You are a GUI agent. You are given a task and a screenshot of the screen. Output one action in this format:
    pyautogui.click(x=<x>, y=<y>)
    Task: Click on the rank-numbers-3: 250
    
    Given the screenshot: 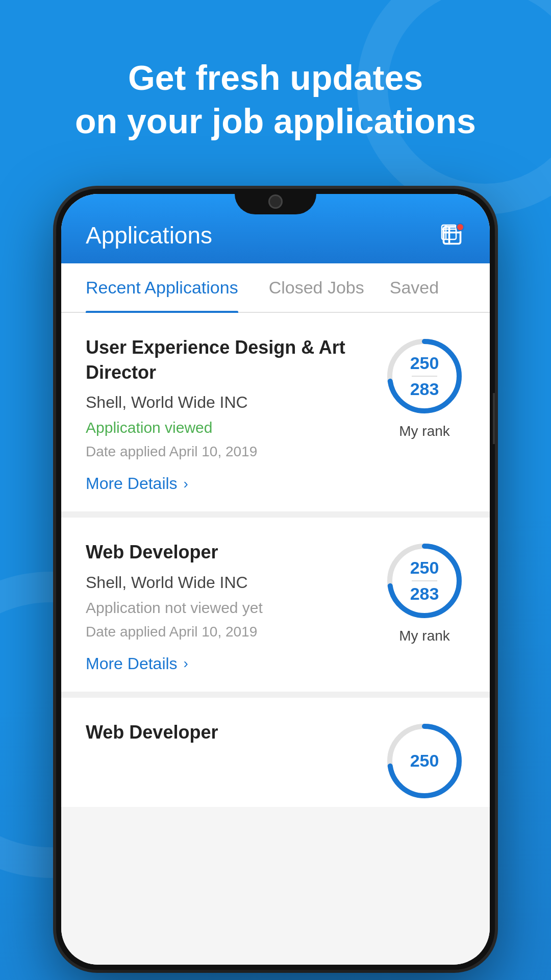 What is the action you would take?
    pyautogui.click(x=424, y=761)
    